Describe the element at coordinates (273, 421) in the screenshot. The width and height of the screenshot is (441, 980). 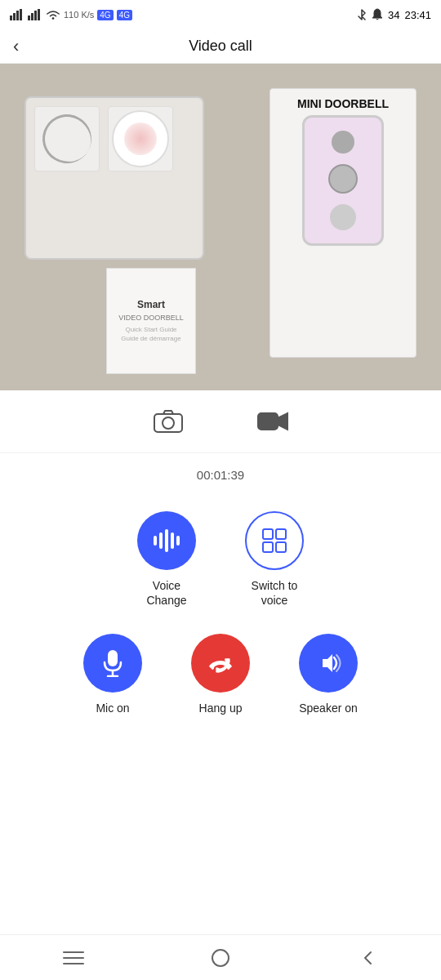
I see `video-icon` at that location.